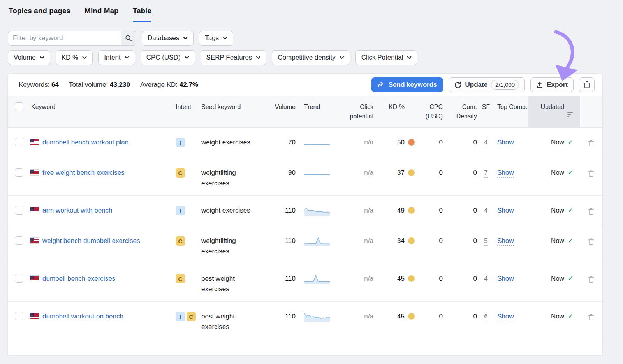 This screenshot has height=364, width=623. What do you see at coordinates (164, 58) in the screenshot?
I see `dropdown-label: CPC (USD)` at bounding box center [164, 58].